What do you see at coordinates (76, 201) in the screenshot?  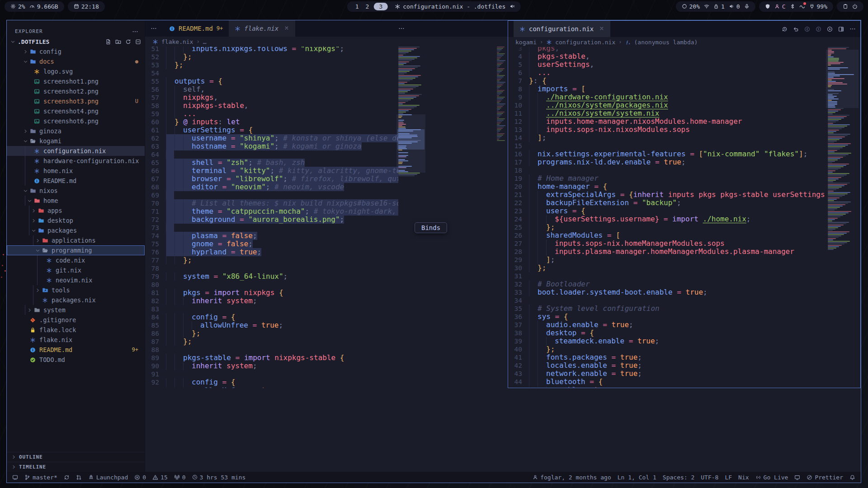 I see `explorer-item-home: home` at bounding box center [76, 201].